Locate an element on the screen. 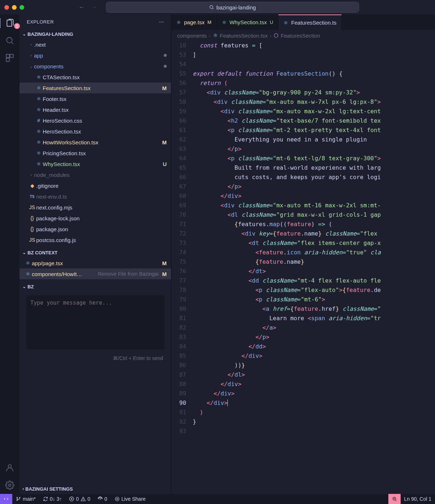 The height and width of the screenshot is (504, 435). extensions-tab-icon is located at coordinates (10, 58).